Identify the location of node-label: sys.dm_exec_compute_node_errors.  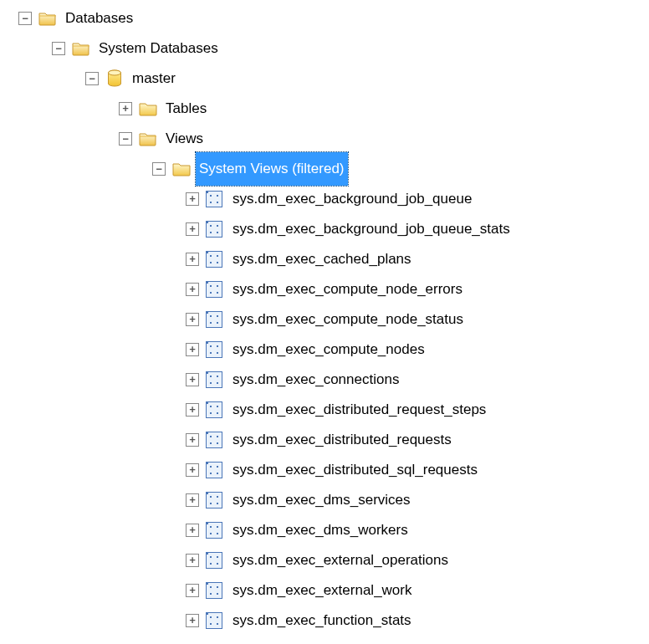
(348, 289).